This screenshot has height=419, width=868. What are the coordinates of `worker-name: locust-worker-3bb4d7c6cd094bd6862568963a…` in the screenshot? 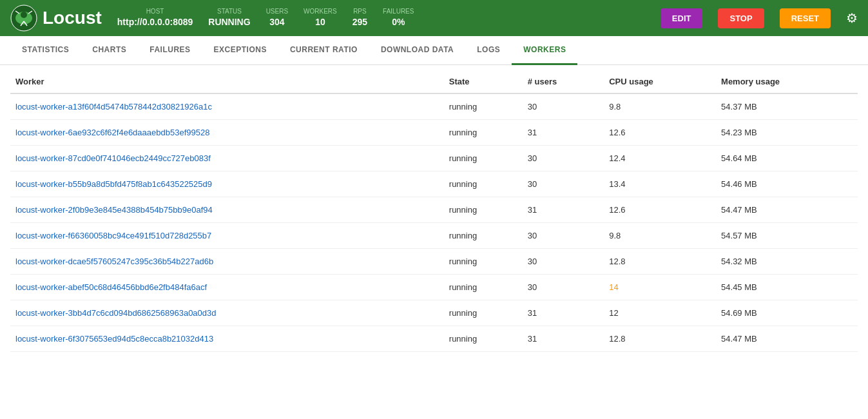 It's located at (227, 313).